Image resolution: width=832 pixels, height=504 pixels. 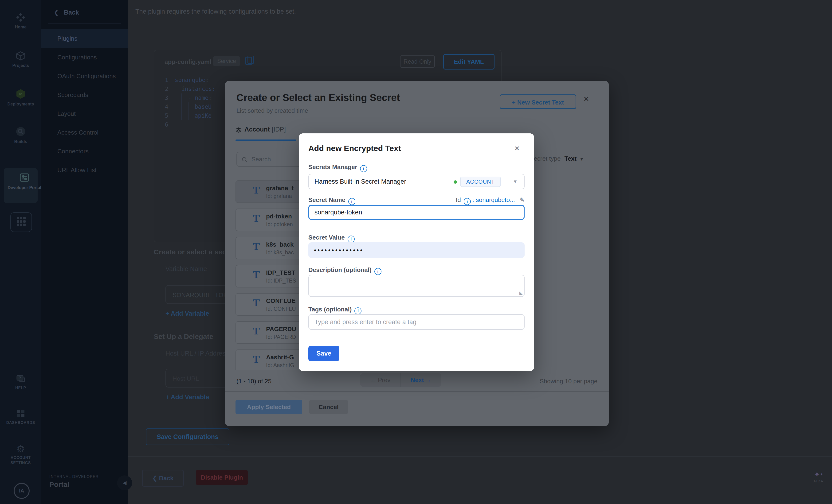 What do you see at coordinates (85, 57) in the screenshot?
I see `sidebar-menu-item: Configurations` at bounding box center [85, 57].